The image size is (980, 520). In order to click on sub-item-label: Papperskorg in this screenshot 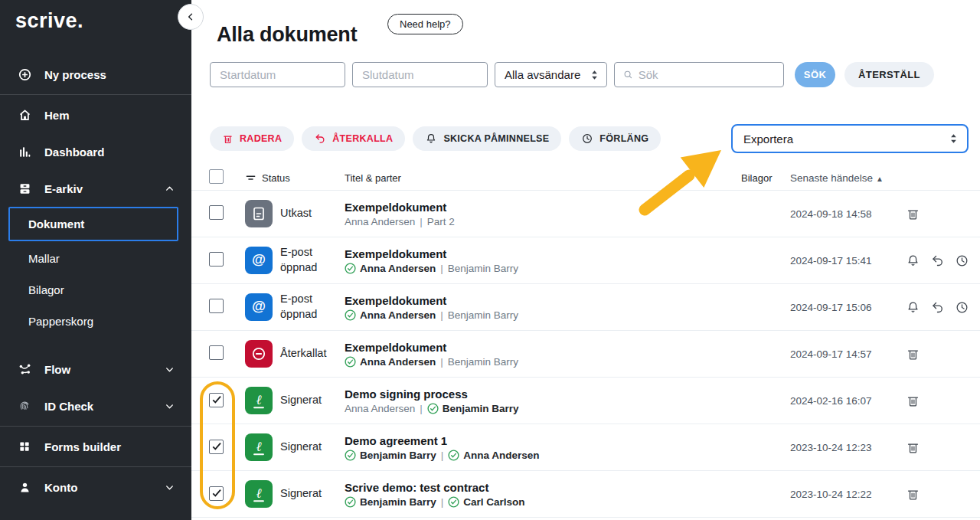, I will do `click(61, 322)`.